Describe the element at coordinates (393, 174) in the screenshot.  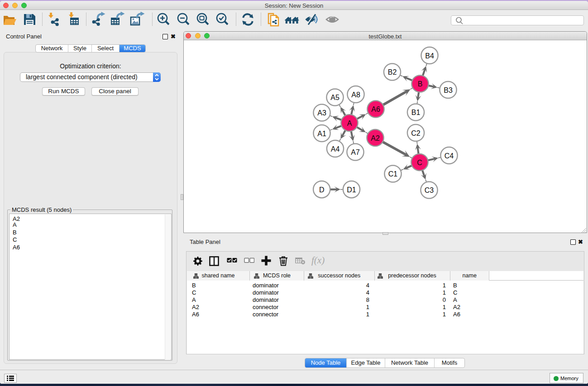
I see `svg-text: C1` at that location.